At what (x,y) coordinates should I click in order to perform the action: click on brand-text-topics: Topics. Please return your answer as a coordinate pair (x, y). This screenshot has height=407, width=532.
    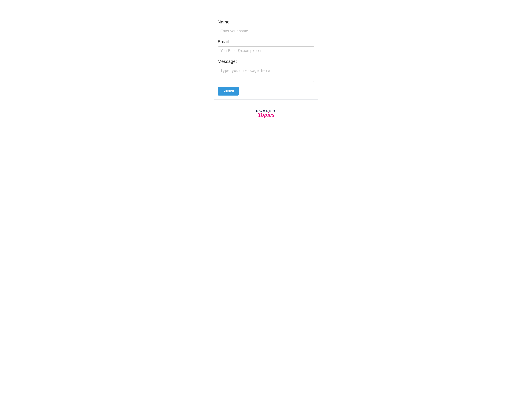
    Looking at the image, I should click on (266, 115).